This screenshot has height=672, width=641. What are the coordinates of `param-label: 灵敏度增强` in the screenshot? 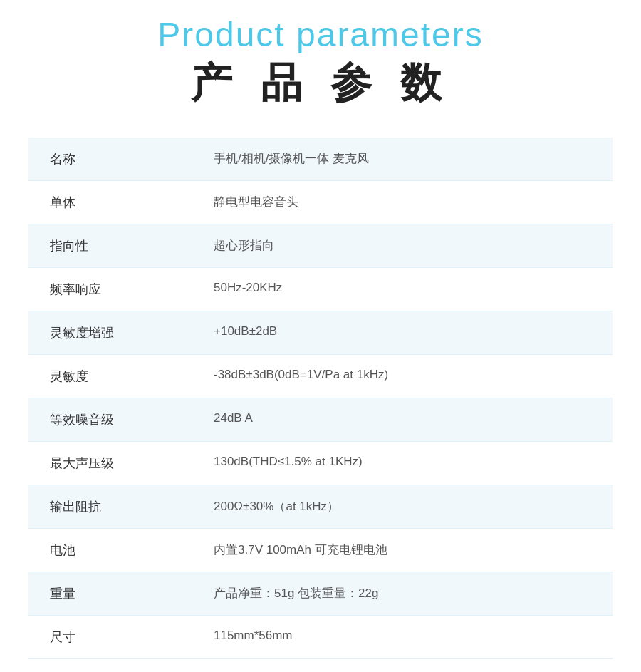 It's located at (107, 333).